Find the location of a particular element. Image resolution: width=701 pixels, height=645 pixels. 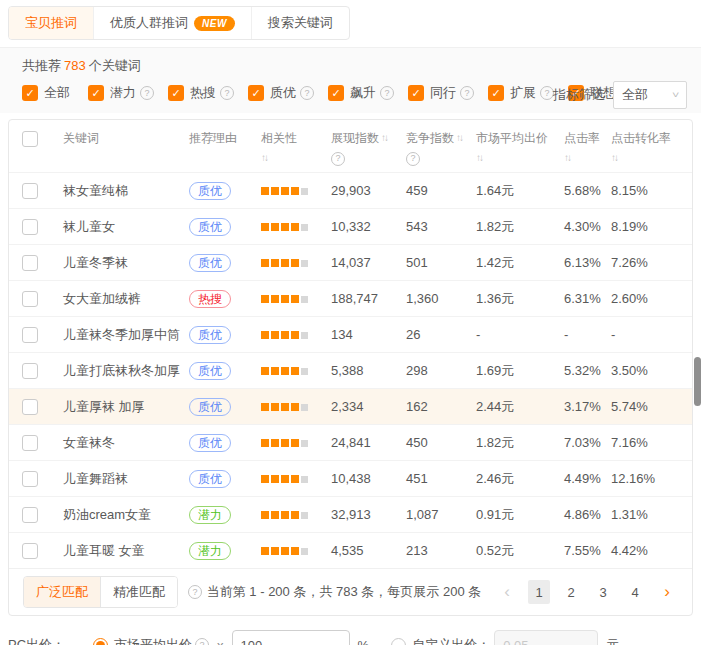

market-price-label: 市场平均出价 is located at coordinates (153, 640).